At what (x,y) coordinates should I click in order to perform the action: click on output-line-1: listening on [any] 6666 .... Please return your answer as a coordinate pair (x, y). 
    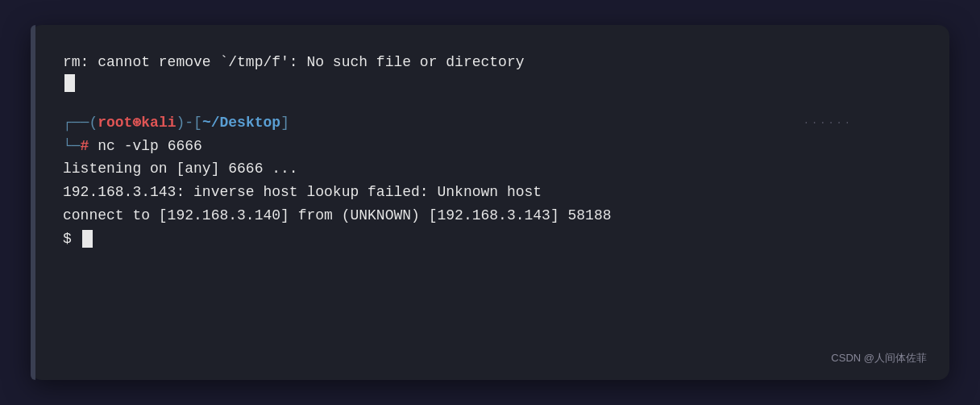
    Looking at the image, I should click on (490, 169).